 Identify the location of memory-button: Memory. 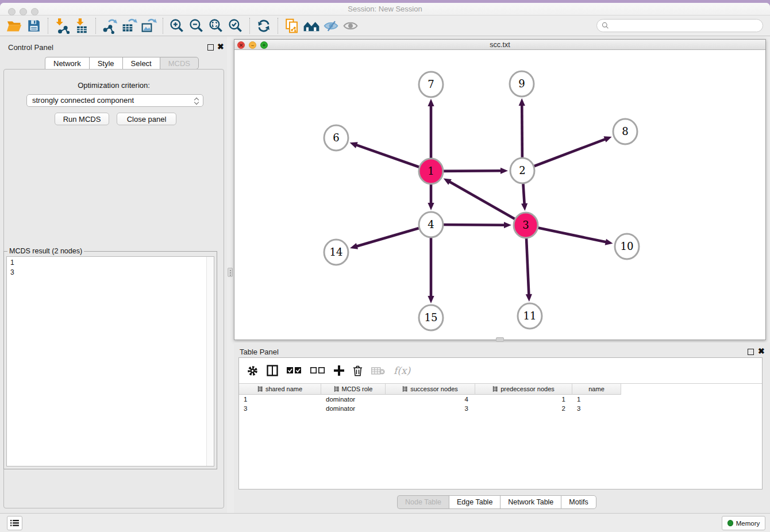
(744, 523).